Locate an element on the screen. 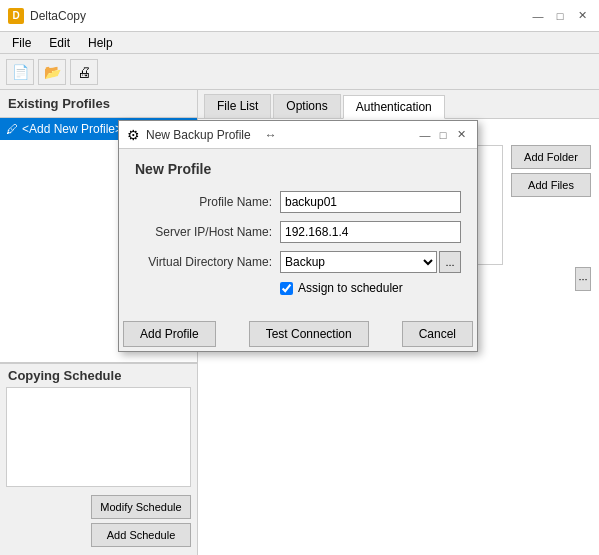  profile-name-input is located at coordinates (370, 202).